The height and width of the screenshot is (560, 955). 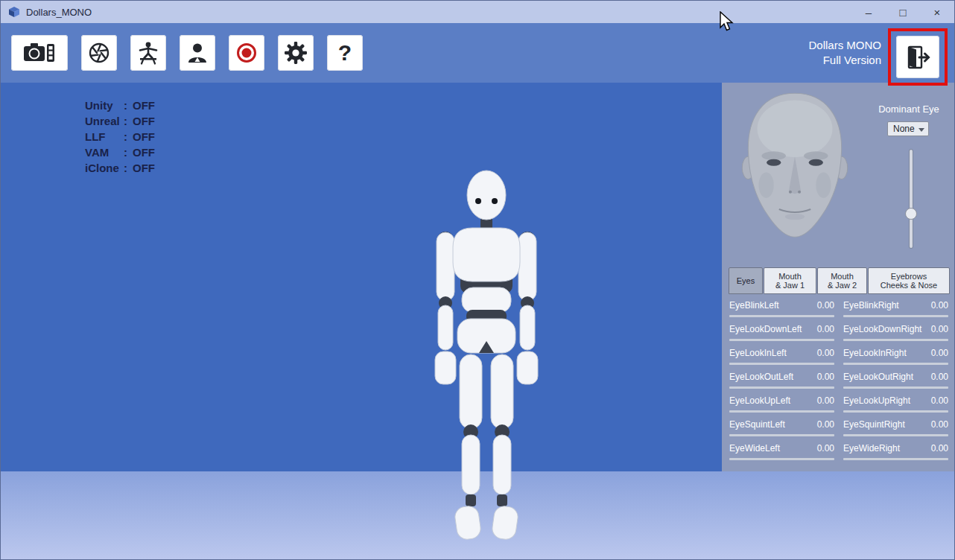 What do you see at coordinates (120, 106) in the screenshot?
I see `status-row: Unity:OFF` at bounding box center [120, 106].